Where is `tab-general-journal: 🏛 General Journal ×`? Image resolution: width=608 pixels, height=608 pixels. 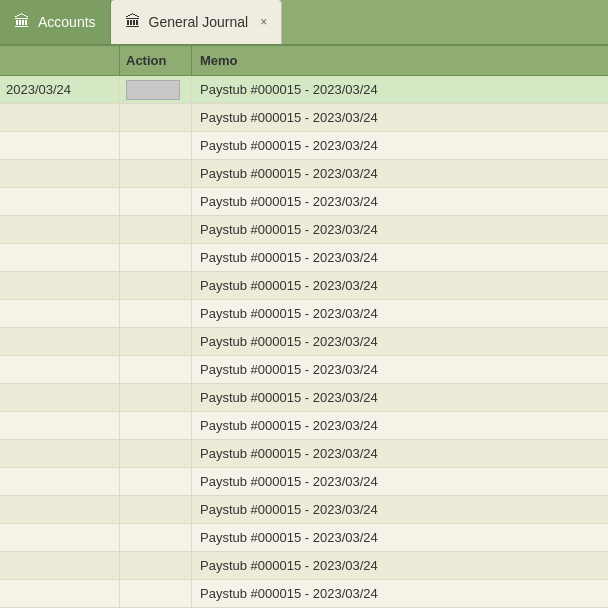
tab-general-journal: 🏛 General Journal × is located at coordinates (197, 22).